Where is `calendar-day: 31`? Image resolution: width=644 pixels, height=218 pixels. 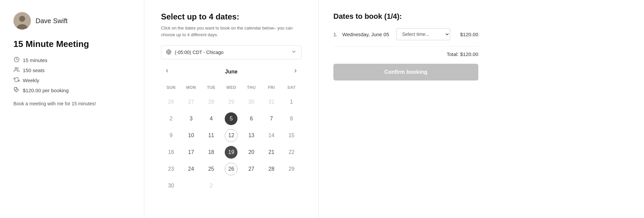
calendar-day: 31 is located at coordinates (271, 102).